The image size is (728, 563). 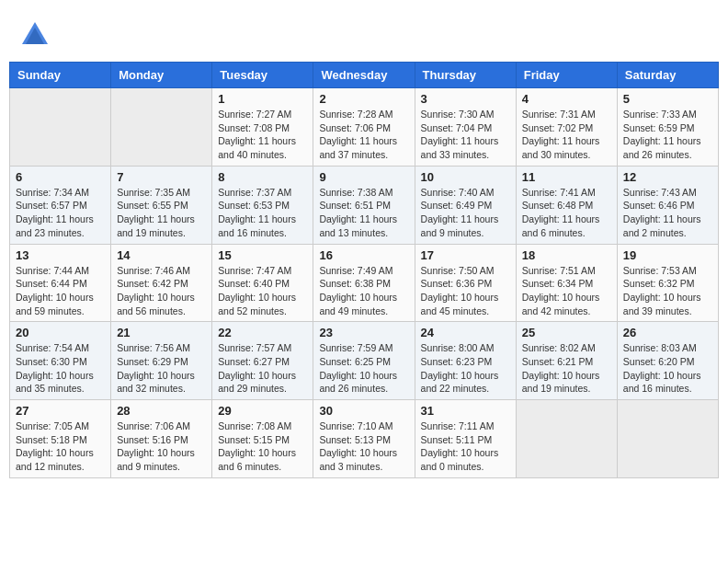 What do you see at coordinates (364, 410) in the screenshot?
I see `day-number: 30` at bounding box center [364, 410].